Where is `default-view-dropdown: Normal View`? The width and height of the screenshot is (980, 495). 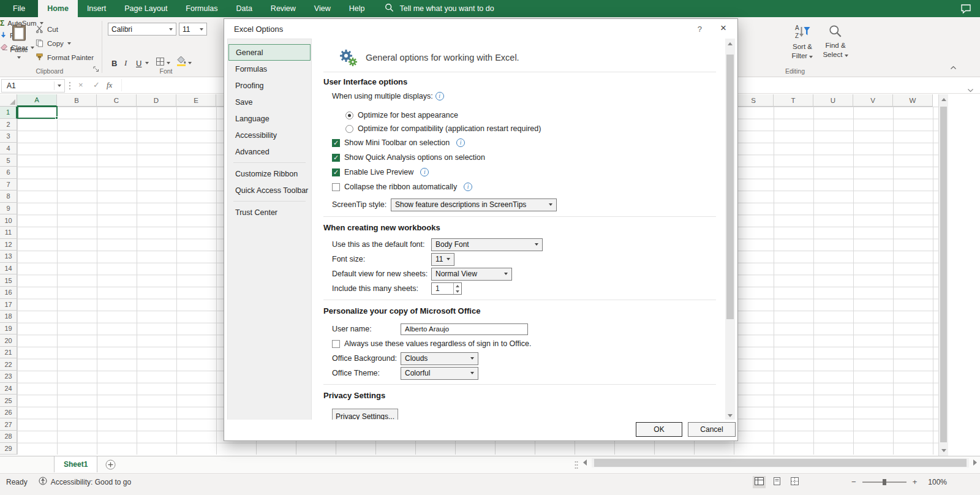 default-view-dropdown: Normal View is located at coordinates (472, 274).